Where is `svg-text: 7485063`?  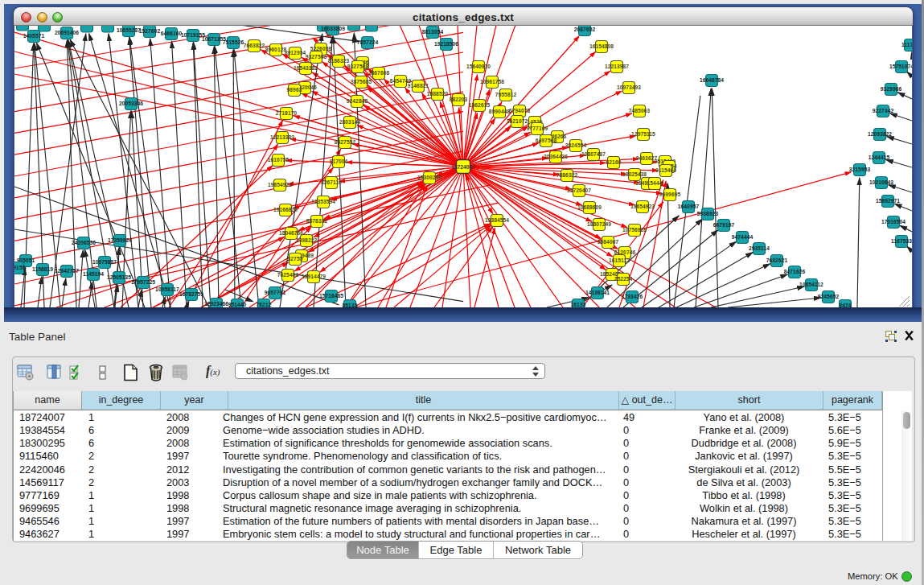 svg-text: 7485063 is located at coordinates (640, 111).